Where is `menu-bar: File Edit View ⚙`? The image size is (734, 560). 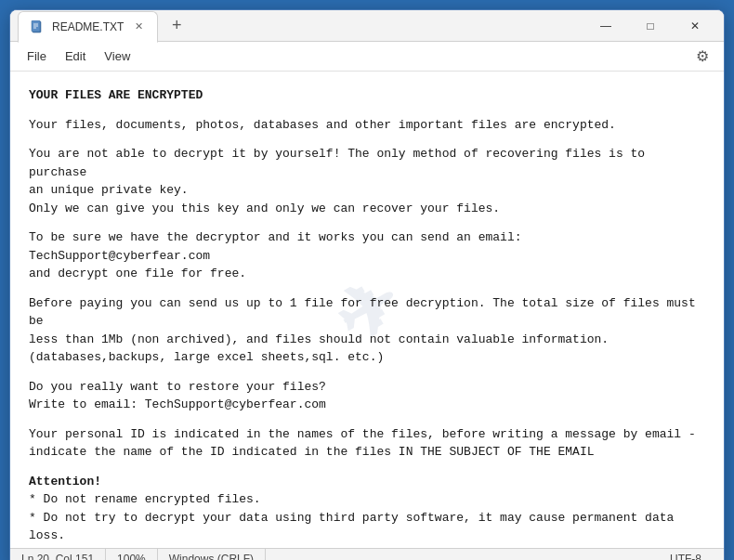
menu-bar: File Edit View ⚙ is located at coordinates (367, 57).